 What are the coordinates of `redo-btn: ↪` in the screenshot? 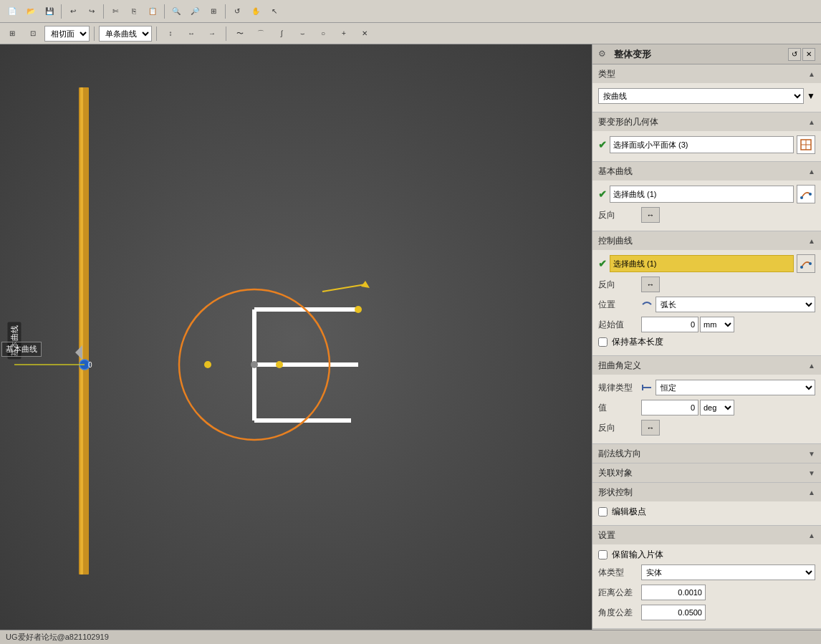 It's located at (92, 11).